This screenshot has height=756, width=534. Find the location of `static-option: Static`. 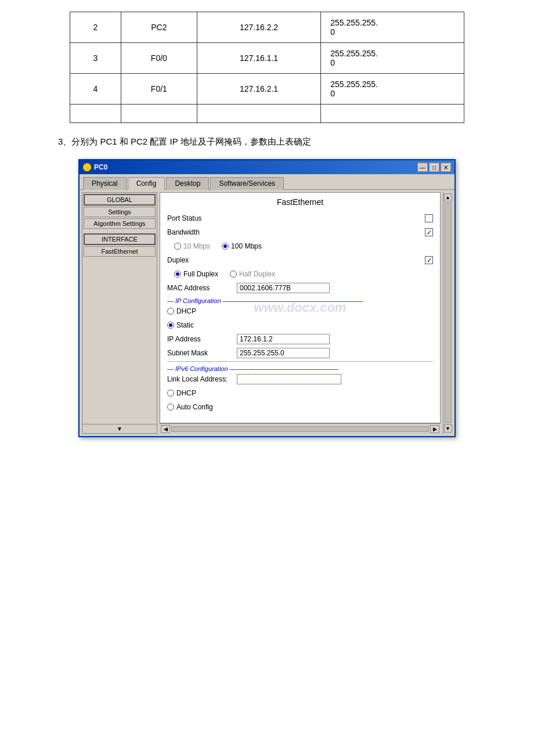

static-option: Static is located at coordinates (181, 325).